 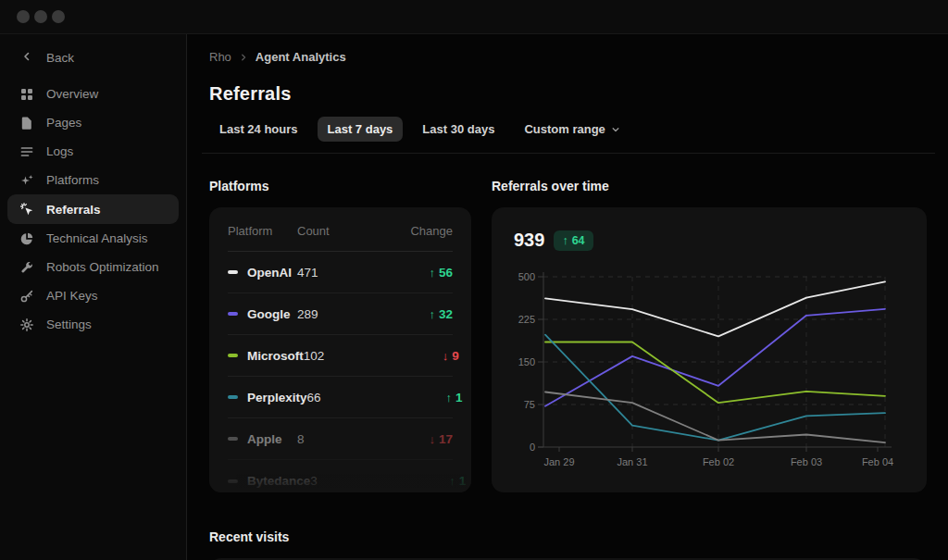 I want to click on table-row-bytedance: Bytedance3↑1, so click(x=341, y=476).